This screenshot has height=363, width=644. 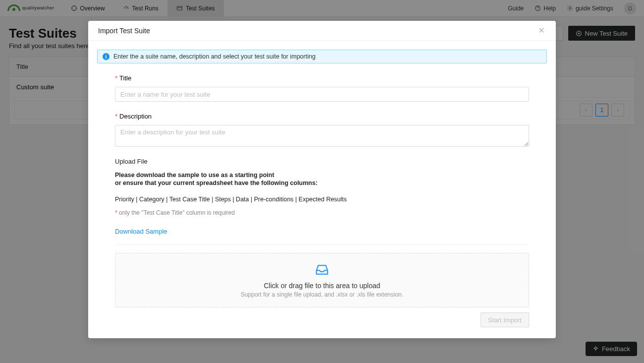 I want to click on dropzone-main-text: Click or drag file to this area to uploa…, so click(x=322, y=286).